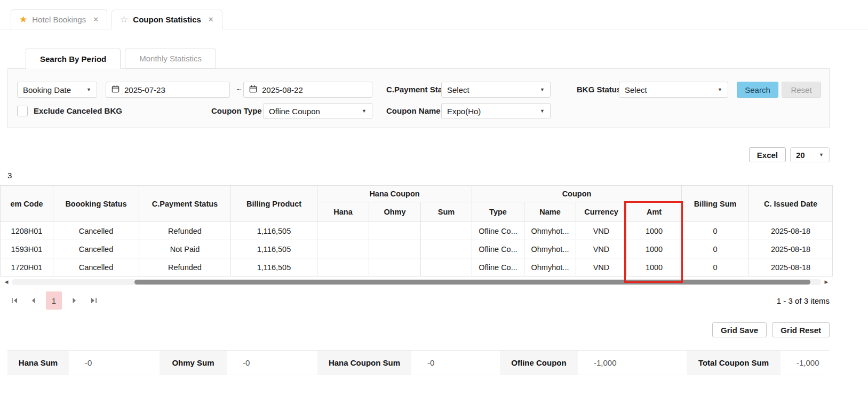  Describe the element at coordinates (826, 282) in the screenshot. I see `scroll-right-arrow-icon: ▶` at that location.